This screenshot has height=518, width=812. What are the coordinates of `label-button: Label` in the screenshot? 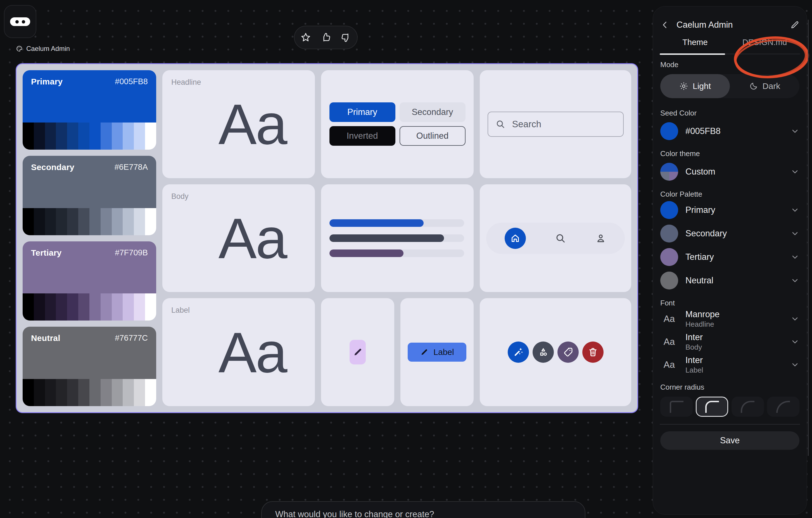 It's located at (437, 352).